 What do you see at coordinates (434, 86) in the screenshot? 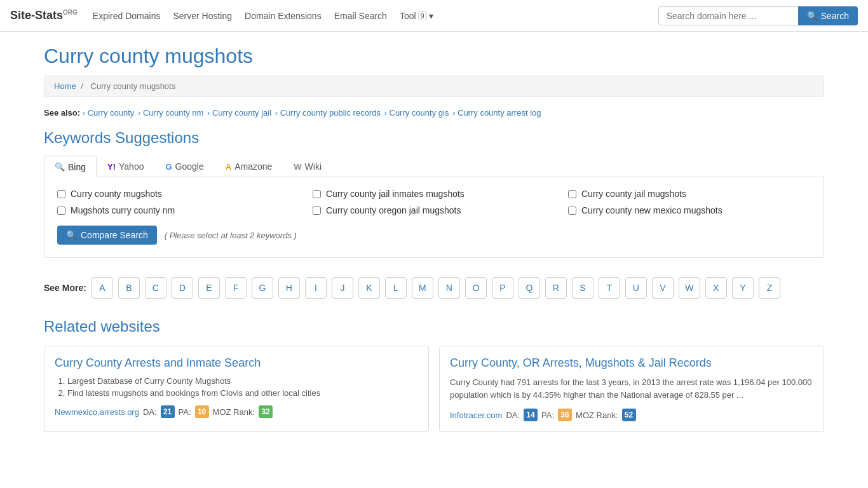
I see `breadcrumb: Home / Curry county mugshots` at bounding box center [434, 86].